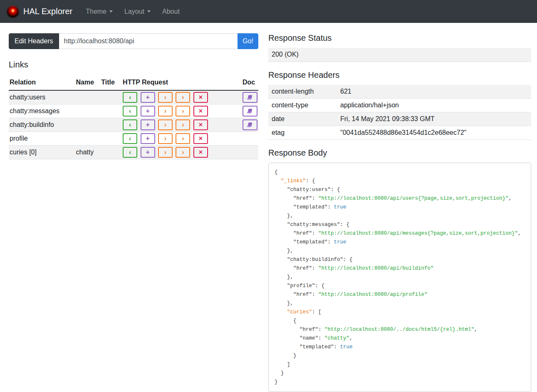 The height and width of the screenshot is (392, 537). What do you see at coordinates (434, 106) in the screenshot?
I see `header-value: application/hal+json` at bounding box center [434, 106].